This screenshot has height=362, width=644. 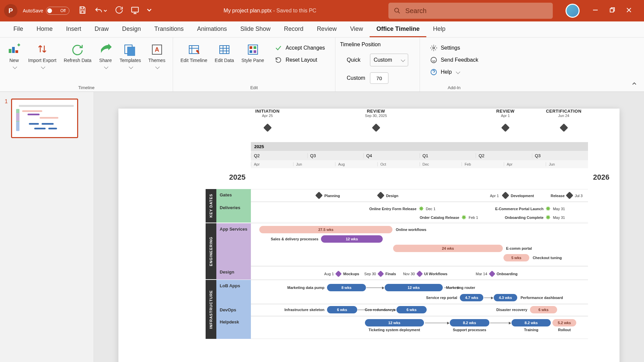 What do you see at coordinates (505, 298) in the screenshot?
I see `task-bar: 4.3 wks` at bounding box center [505, 298].